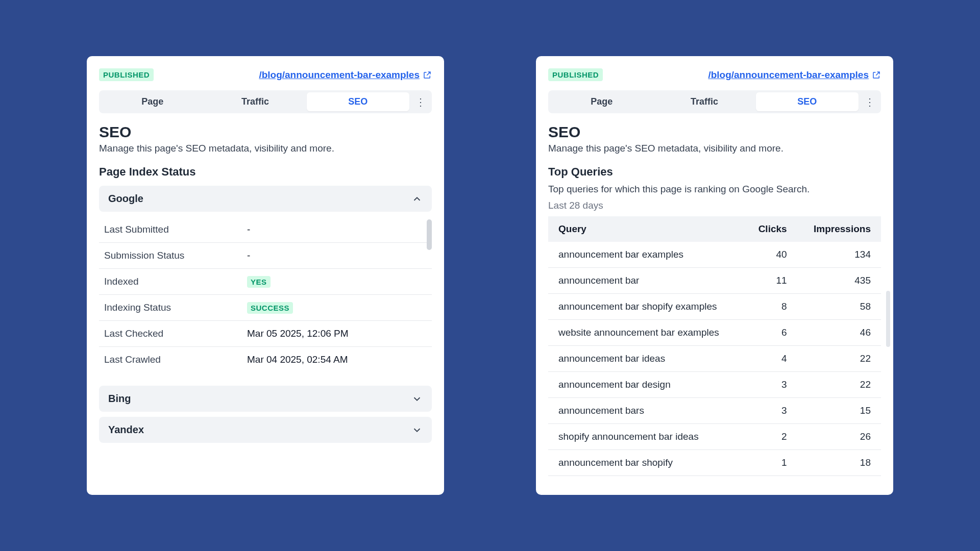  Describe the element at coordinates (126, 199) in the screenshot. I see `accordion-label: Google` at that location.